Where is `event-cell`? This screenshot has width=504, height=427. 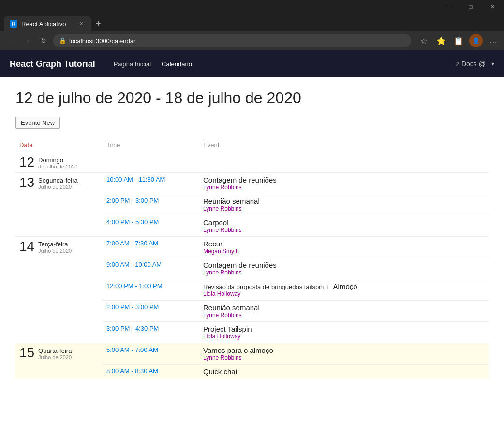
event-cell is located at coordinates (344, 163).